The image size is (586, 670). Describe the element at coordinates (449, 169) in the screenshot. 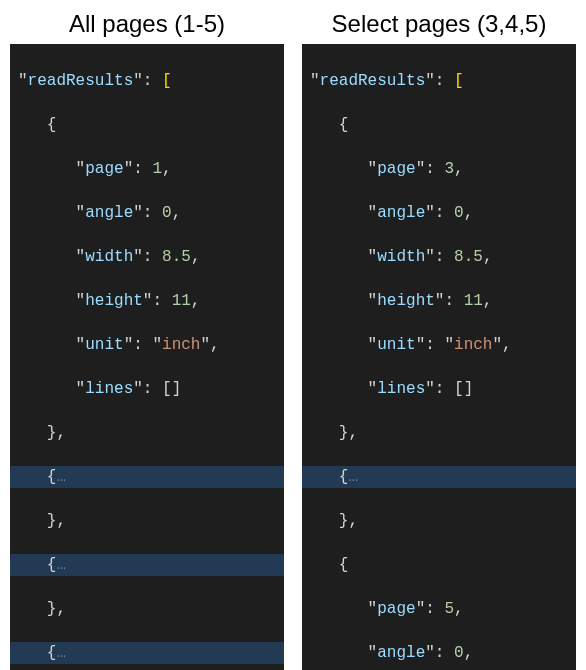

I see `page-value: 3` at that location.